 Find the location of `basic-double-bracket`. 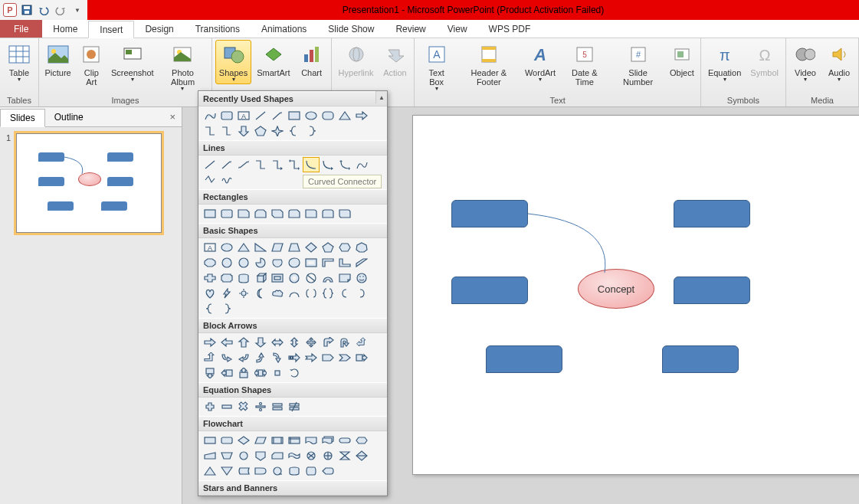

basic-double-bracket is located at coordinates (311, 293).